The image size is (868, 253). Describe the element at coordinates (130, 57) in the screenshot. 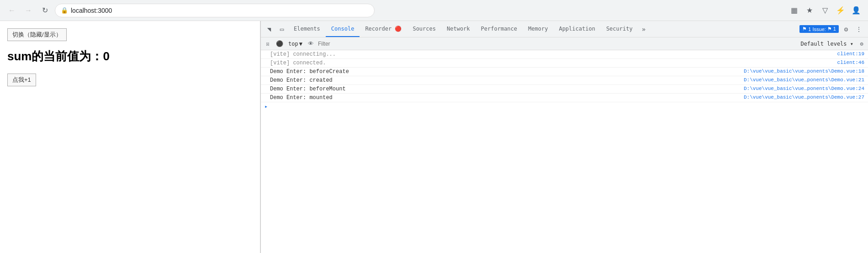

I see `page-heading: sum的当前值为：0` at that location.